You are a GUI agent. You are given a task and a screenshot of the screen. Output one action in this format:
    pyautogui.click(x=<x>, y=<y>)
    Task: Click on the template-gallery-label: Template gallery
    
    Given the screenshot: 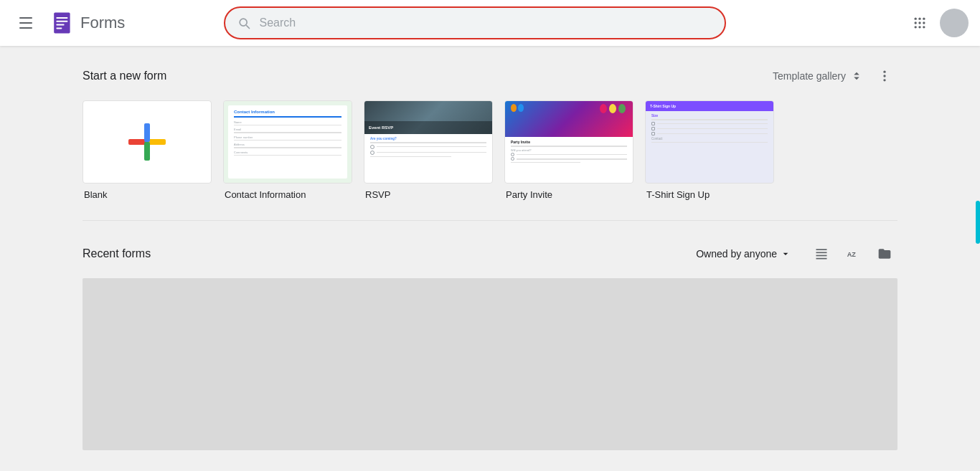 What is the action you would take?
    pyautogui.click(x=809, y=76)
    